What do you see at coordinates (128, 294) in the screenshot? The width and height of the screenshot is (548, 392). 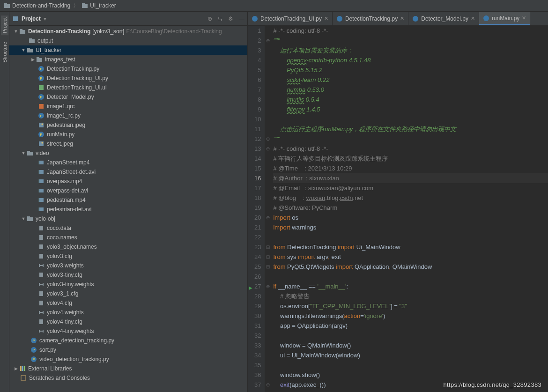 I see `tree-file: yolov3_1.cfg` at bounding box center [128, 294].